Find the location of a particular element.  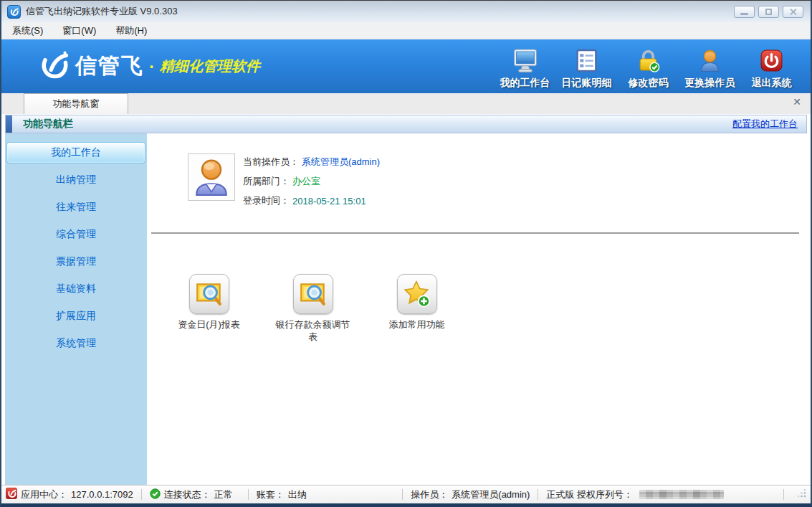

maximize-icon is located at coordinates (768, 11).